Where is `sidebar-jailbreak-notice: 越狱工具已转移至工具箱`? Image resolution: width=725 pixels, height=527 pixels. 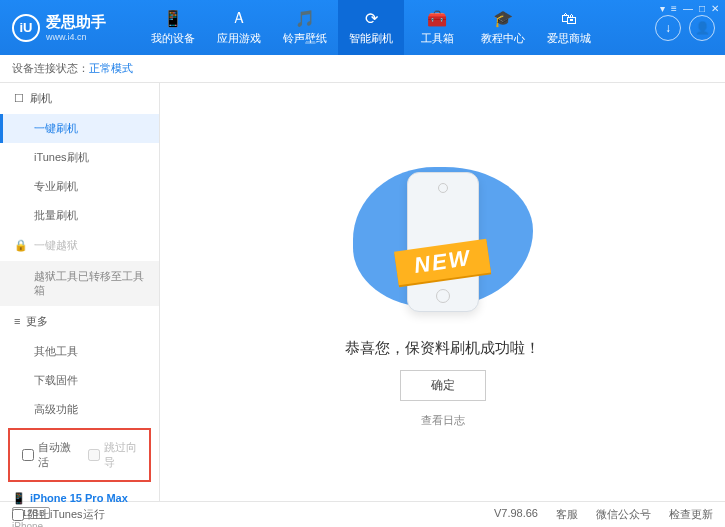 sidebar-jailbreak-notice: 越狱工具已转移至工具箱 is located at coordinates (80, 284).